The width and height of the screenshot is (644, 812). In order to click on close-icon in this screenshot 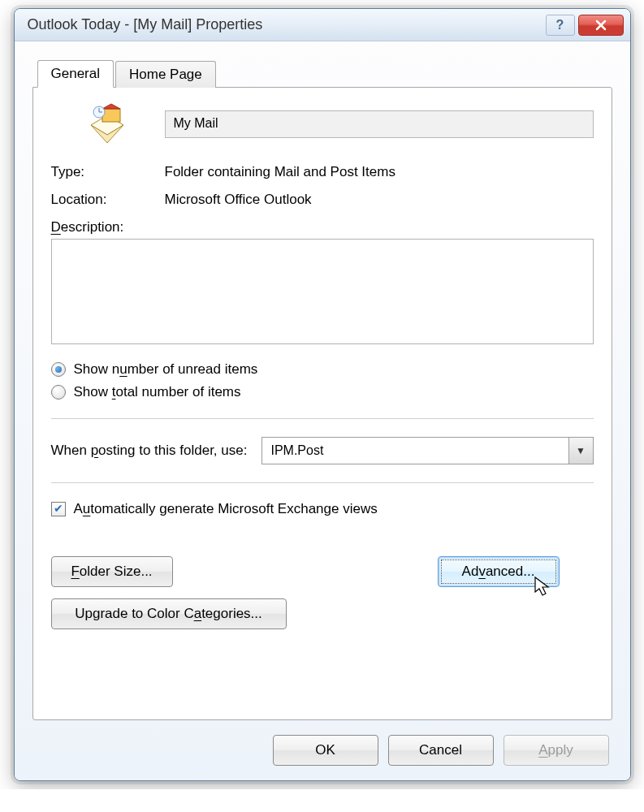, I will do `click(601, 25)`.